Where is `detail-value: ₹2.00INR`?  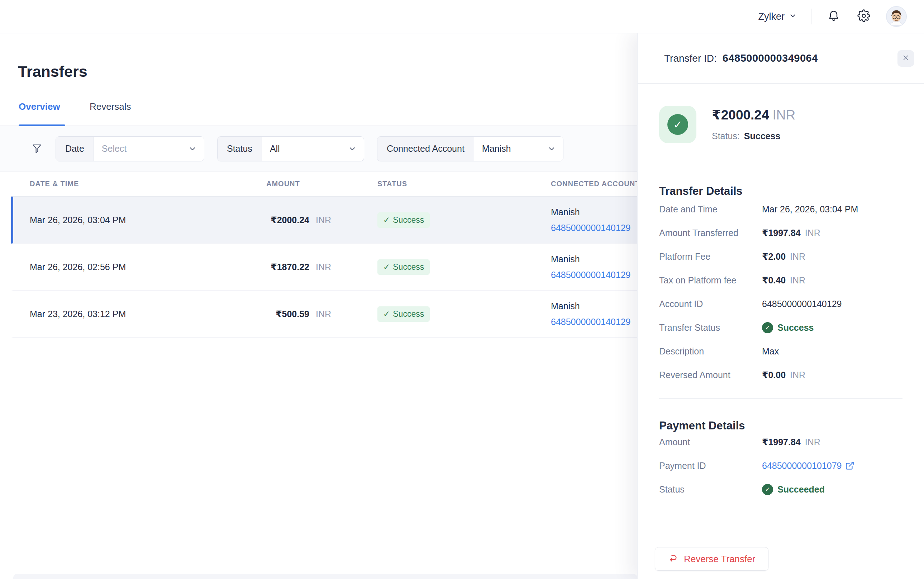
detail-value: ₹2.00INR is located at coordinates (784, 257).